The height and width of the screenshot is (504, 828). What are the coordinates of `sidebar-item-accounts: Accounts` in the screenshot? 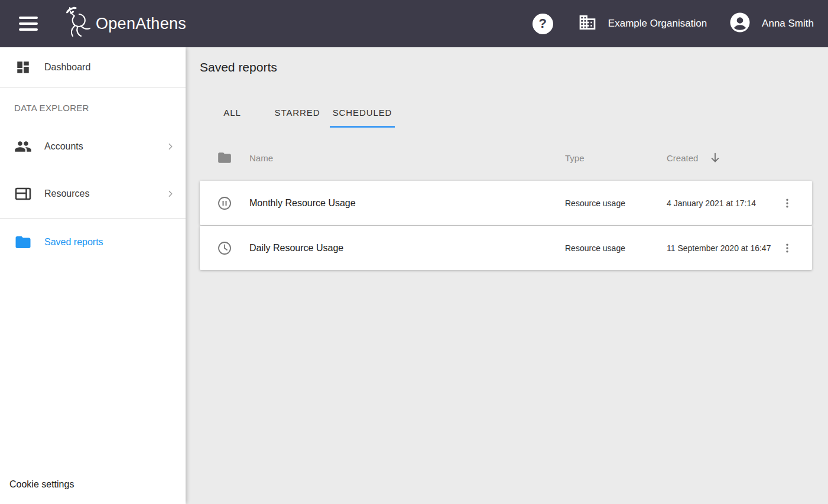 It's located at (93, 147).